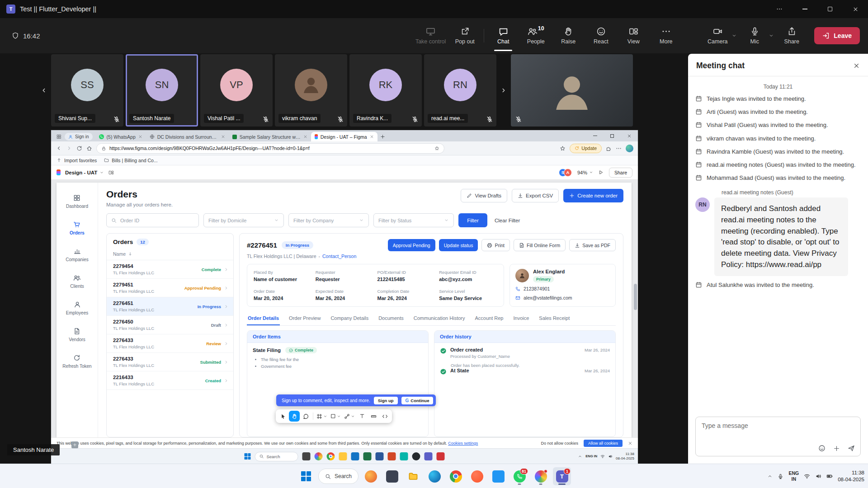 The image size is (868, 488). Describe the element at coordinates (562, 298) in the screenshot. I see `contact-email: alex@vstatefilings.com` at that location.